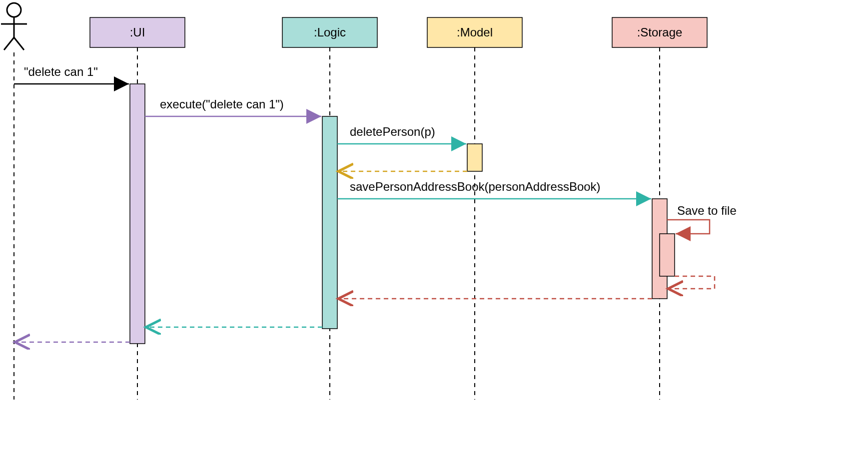  I want to click on message-storage-self-label: Save to file, so click(707, 211).